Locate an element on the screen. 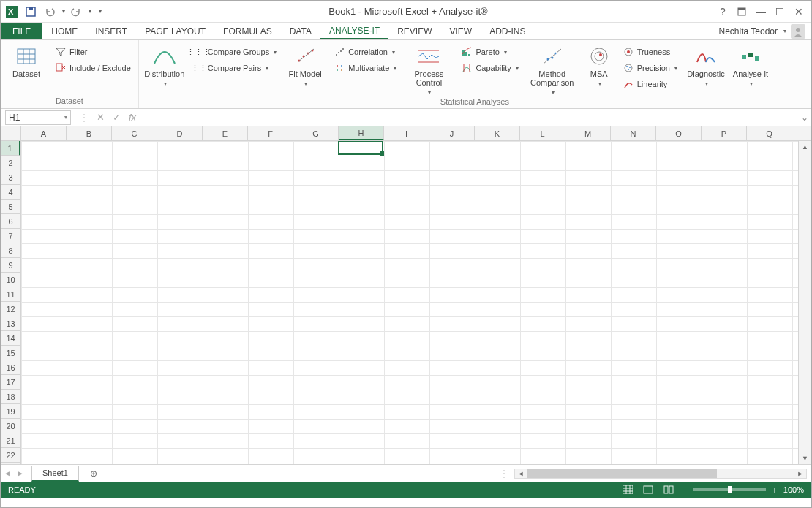 Image resolution: width=812 pixels, height=508 pixels. filter-button: Filter is located at coordinates (93, 52).